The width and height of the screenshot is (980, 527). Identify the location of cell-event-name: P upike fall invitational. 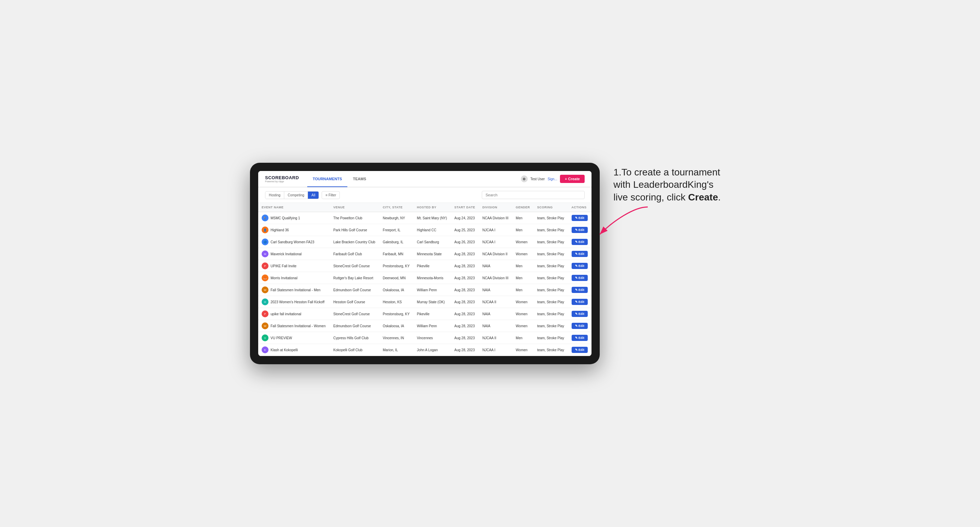
(294, 314).